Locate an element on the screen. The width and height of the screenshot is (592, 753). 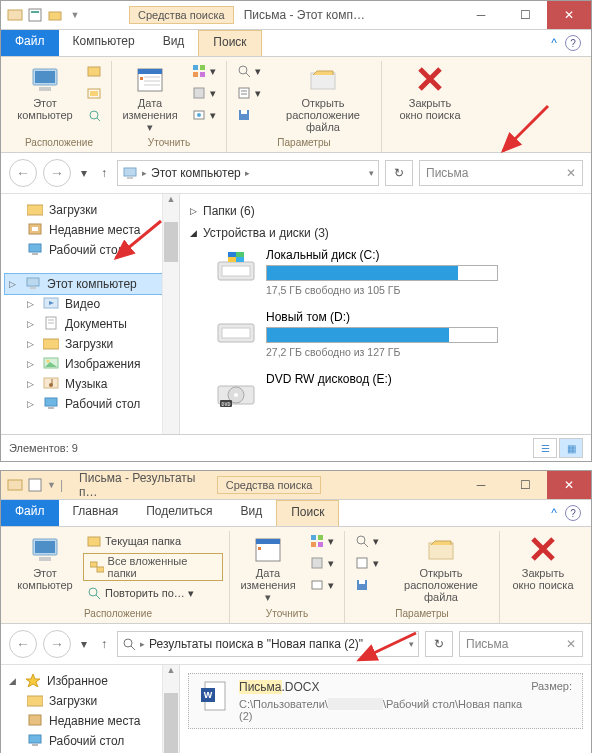
address-bar: ▸ Результаты поиска в "Новая папка (2)" … is located at coordinates (268, 644).